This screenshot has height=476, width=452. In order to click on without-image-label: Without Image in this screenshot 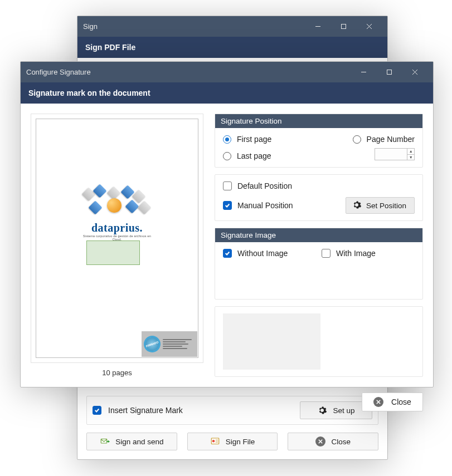, I will do `click(263, 253)`.